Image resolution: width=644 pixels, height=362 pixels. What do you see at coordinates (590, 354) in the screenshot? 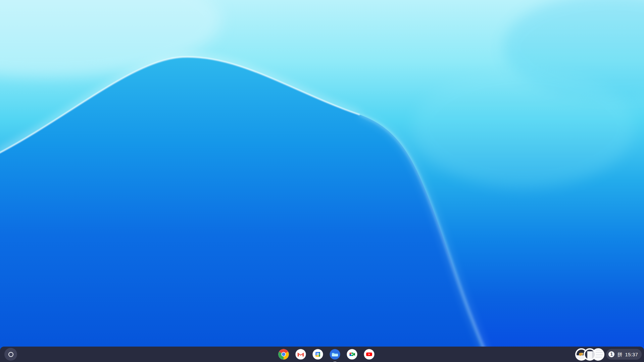
I see `tote-holding-space` at bounding box center [590, 354].